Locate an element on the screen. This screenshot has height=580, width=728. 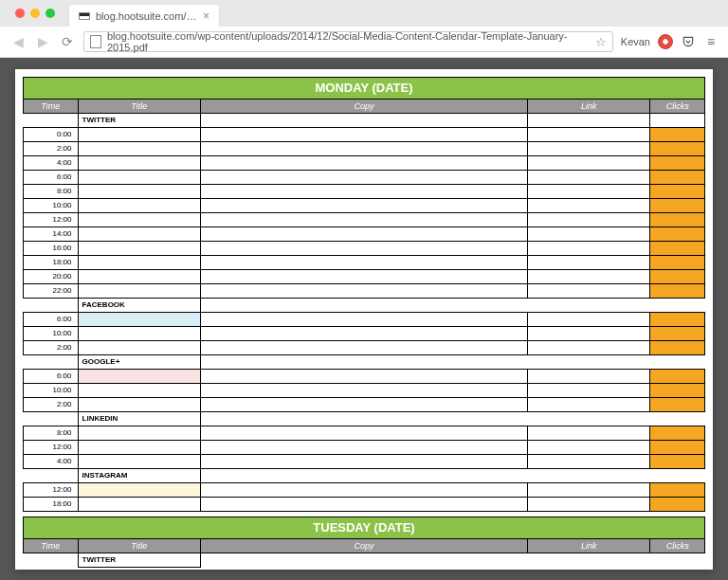
maximize-window-button is located at coordinates (50, 13).